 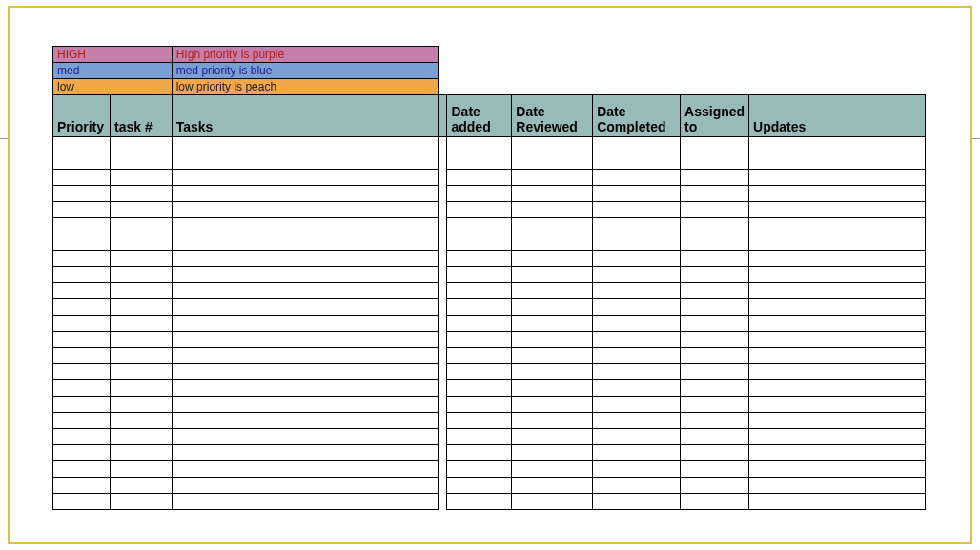 I want to click on legend-med-label: med, so click(x=112, y=71).